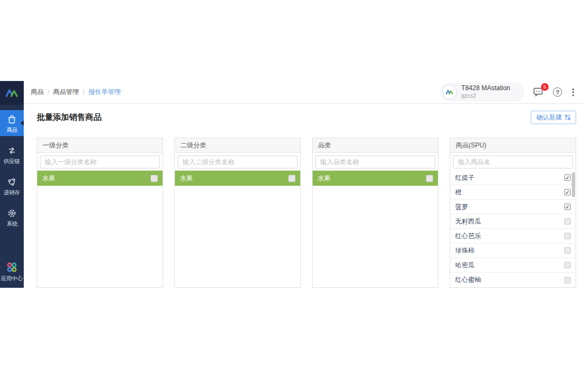 This screenshot has width=588, height=372. I want to click on item-label: 红心蜜柚, so click(468, 280).